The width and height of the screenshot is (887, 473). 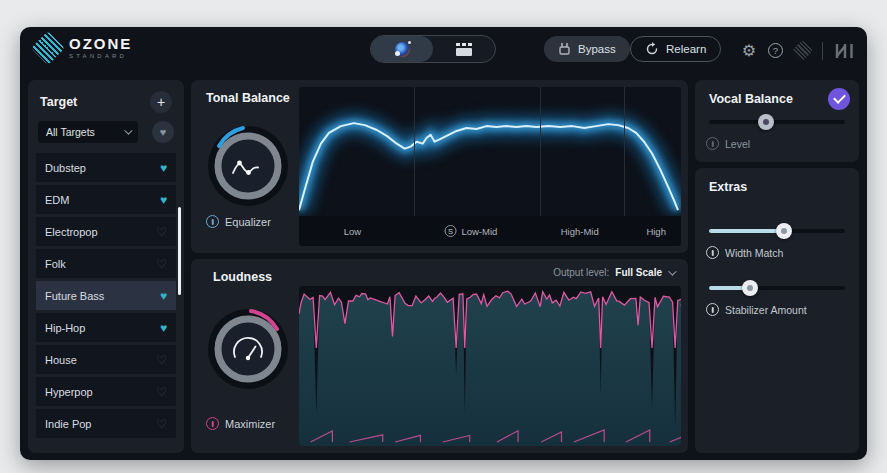 What do you see at coordinates (464, 50) in the screenshot?
I see `modules-icon` at bounding box center [464, 50].